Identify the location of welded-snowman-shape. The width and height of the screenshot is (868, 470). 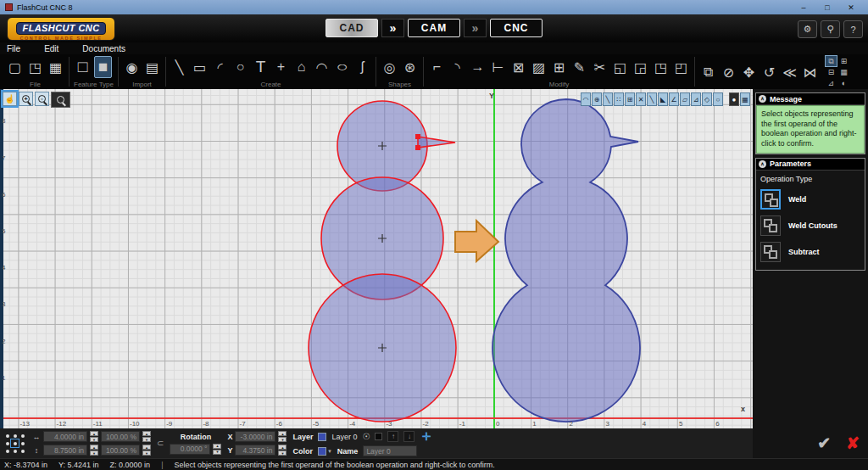
(566, 260).